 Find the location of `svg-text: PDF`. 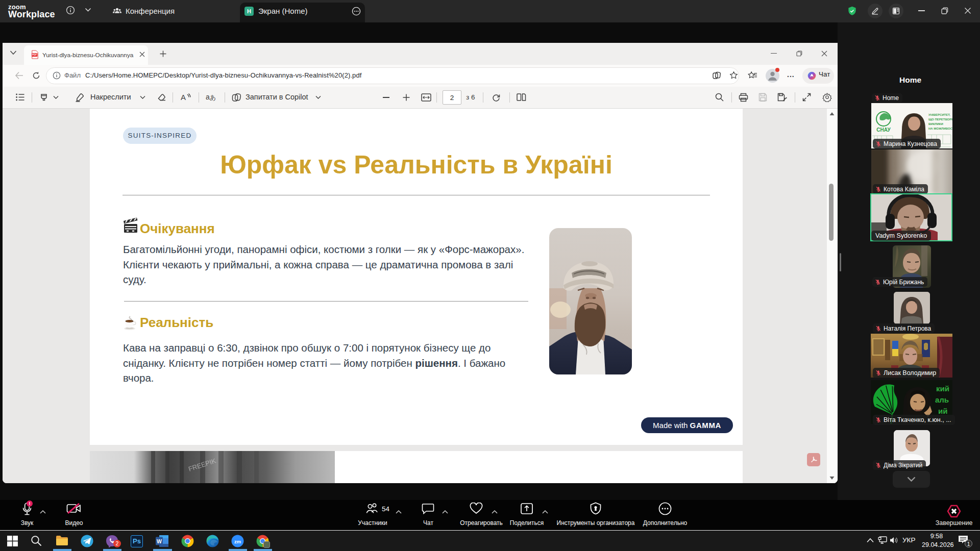

svg-text: PDF is located at coordinates (35, 55).